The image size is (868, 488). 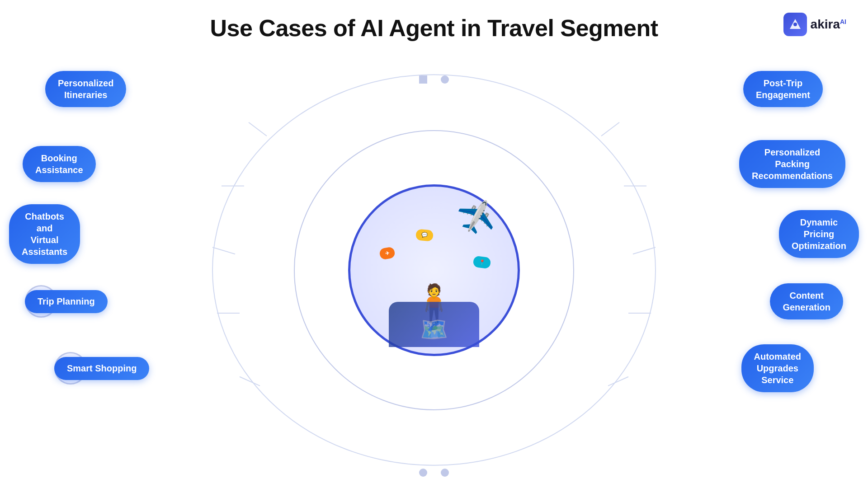 What do you see at coordinates (778, 368) in the screenshot?
I see `automated-upgrades-pill: Automated Upgrades Service` at bounding box center [778, 368].